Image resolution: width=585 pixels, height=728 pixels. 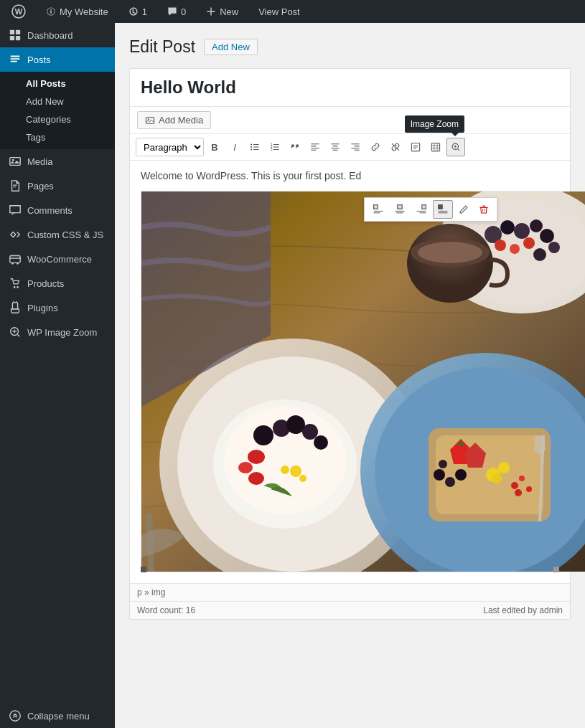 I want to click on align-right-button, so click(x=355, y=147).